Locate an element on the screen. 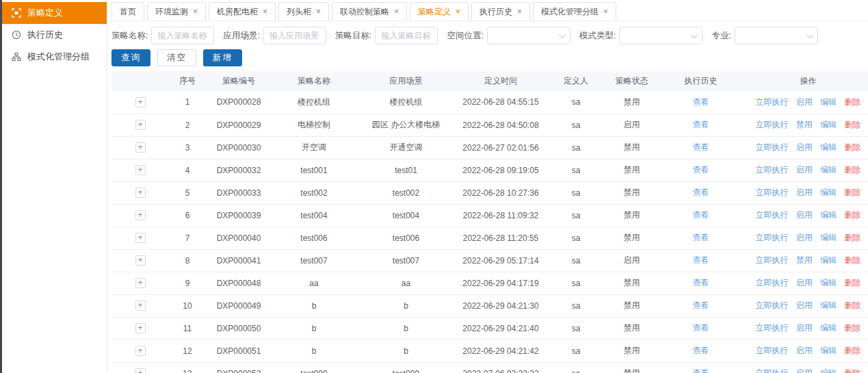 Image resolution: width=868 pixels, height=373 pixels. query-button: 查询 is located at coordinates (131, 57).